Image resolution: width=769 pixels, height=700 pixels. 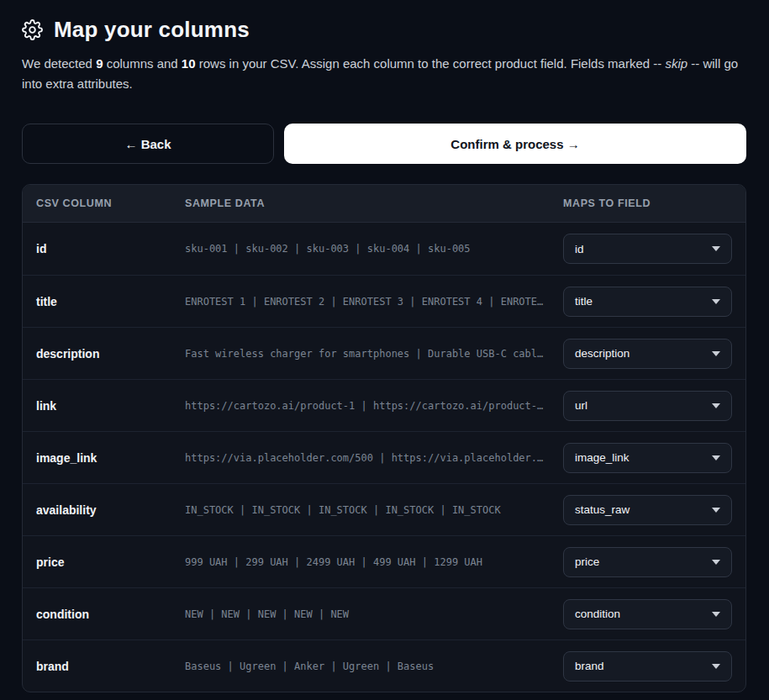 What do you see at coordinates (374, 406) in the screenshot?
I see `sample-data: https://cartozo.ai/product-1 | https://c…` at bounding box center [374, 406].